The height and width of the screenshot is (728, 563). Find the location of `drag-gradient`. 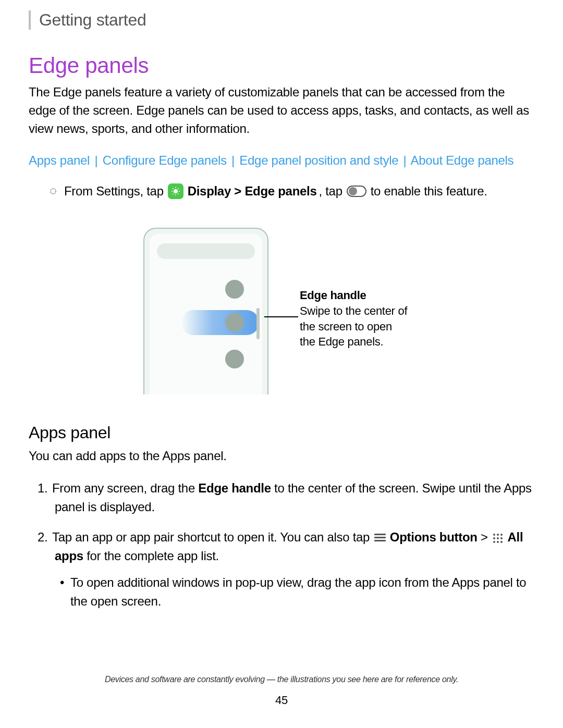

drag-gradient is located at coordinates (220, 323).